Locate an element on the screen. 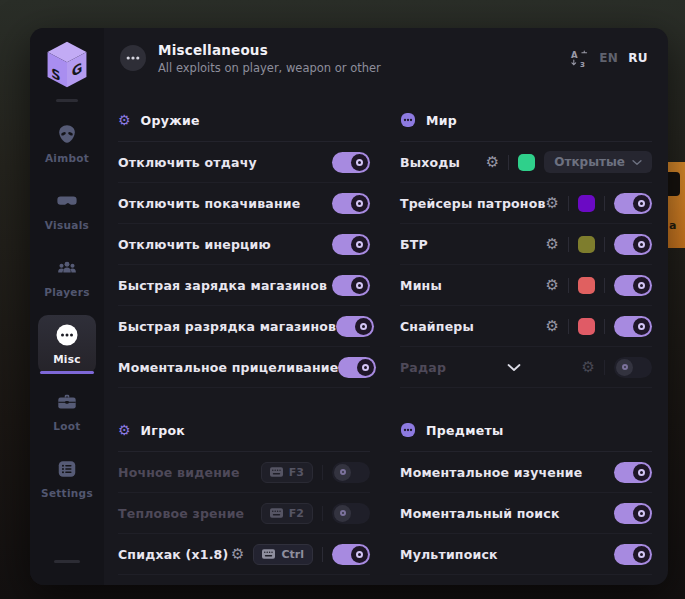  row-controls: F3 is located at coordinates (316, 472).